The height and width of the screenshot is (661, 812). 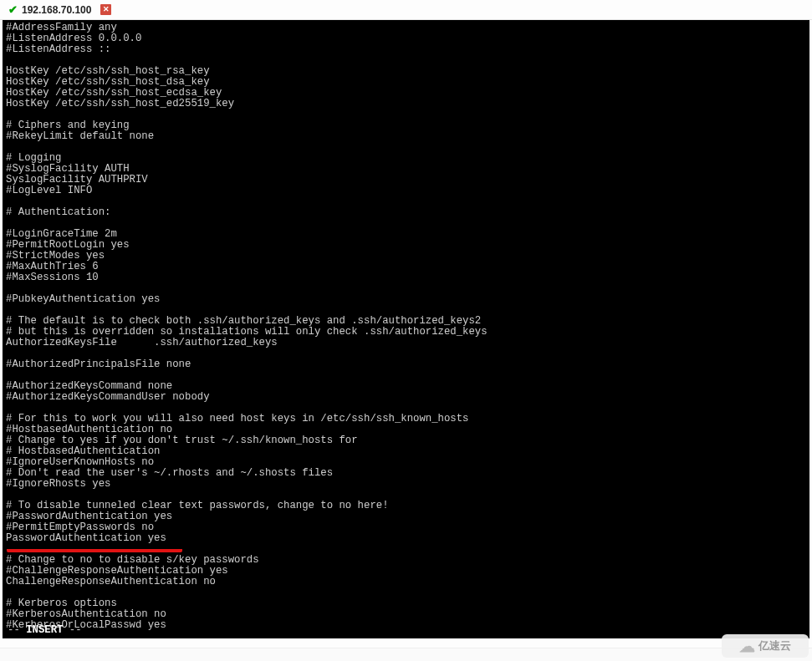 What do you see at coordinates (406, 267) in the screenshot?
I see `terminal-line: #MaxAuthTries 6` at bounding box center [406, 267].